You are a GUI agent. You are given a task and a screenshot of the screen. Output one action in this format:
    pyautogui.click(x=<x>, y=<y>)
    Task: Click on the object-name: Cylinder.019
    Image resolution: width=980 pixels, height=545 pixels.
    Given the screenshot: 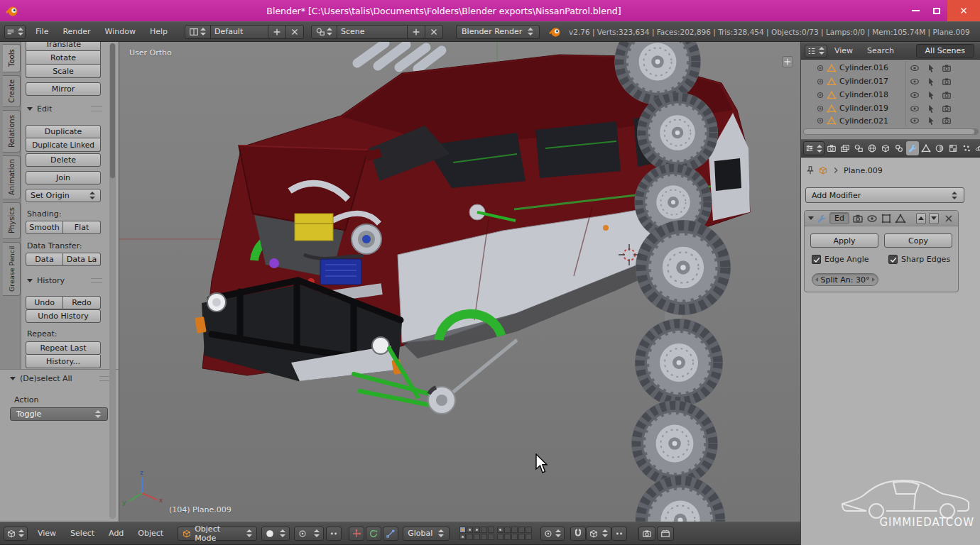 What is the action you would take?
    pyautogui.click(x=864, y=108)
    